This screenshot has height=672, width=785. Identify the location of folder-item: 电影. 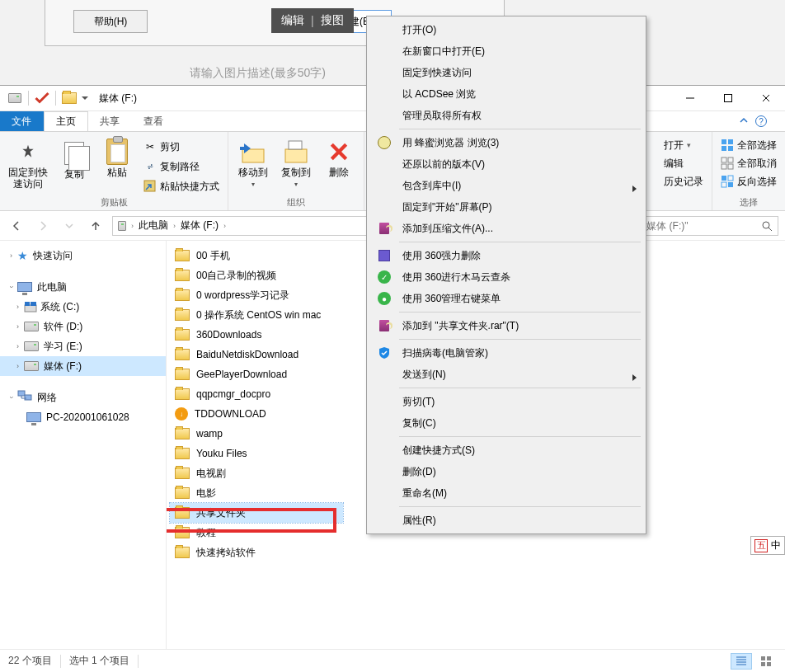
(256, 493).